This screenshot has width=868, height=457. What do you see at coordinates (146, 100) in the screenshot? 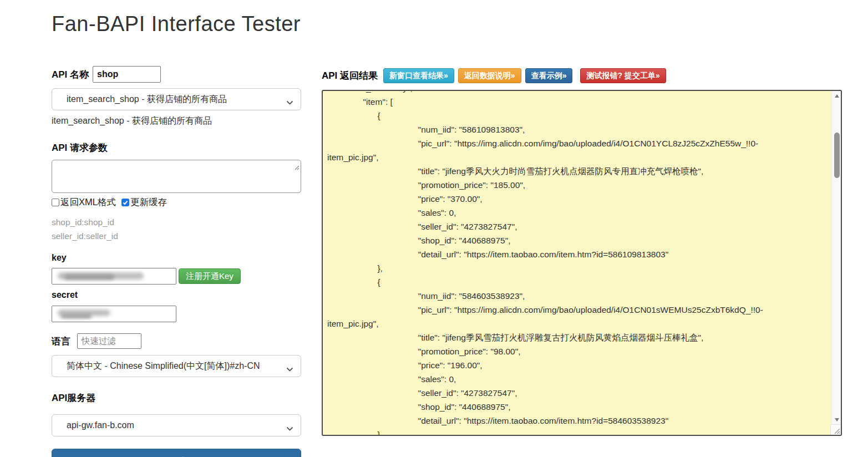
I see `api-select-value: item_search_shop - 获得店铺的所有商品` at bounding box center [146, 100].